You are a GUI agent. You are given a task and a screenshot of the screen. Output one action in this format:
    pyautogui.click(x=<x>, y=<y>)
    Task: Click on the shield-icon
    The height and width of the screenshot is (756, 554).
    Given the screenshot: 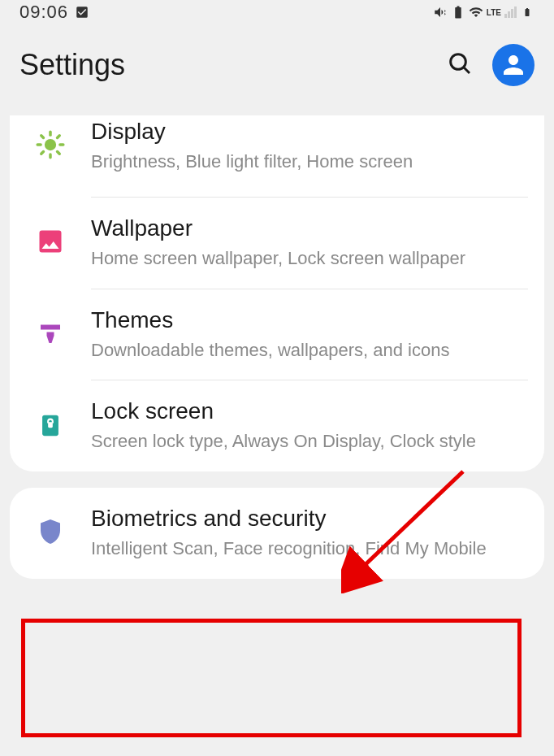 What is the action you would take?
    pyautogui.click(x=50, y=532)
    